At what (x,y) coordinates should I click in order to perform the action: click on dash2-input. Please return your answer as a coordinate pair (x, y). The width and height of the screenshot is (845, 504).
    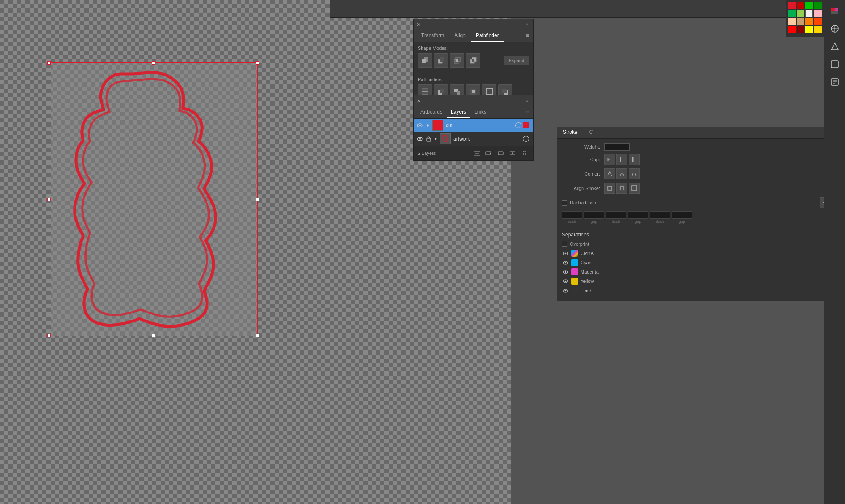
    Looking at the image, I should click on (616, 215).